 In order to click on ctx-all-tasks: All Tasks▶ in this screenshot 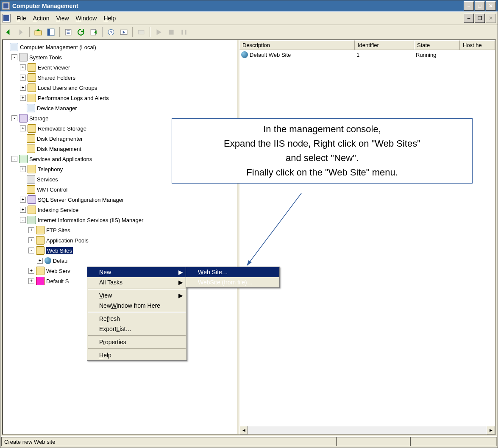, I will do `click(137, 282)`.